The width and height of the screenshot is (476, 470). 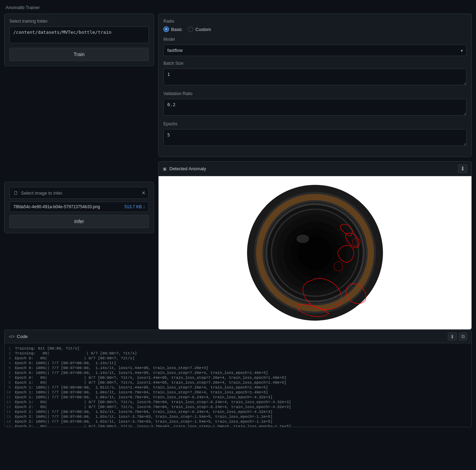 What do you see at coordinates (66, 363) in the screenshot?
I see `line-content: Epoch 0: 100%|| 7/7 [00:07<00:00, 1.13s/…` at bounding box center [66, 363].